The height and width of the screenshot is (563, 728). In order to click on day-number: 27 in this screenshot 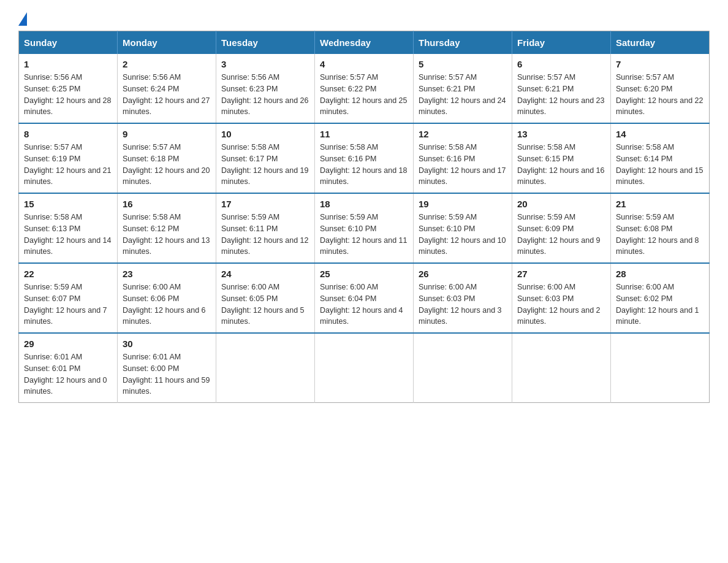, I will do `click(561, 274)`.